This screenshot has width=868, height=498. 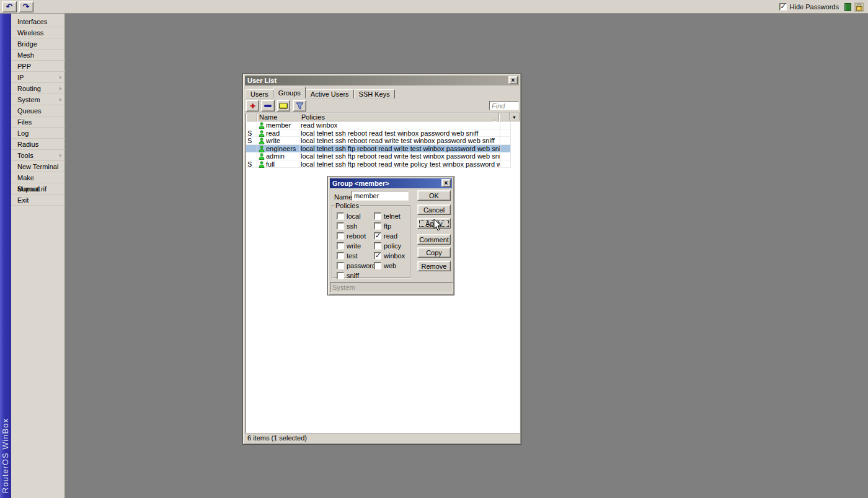 What do you see at coordinates (815, 7) in the screenshot?
I see `hide-passwords-label: Hide Passwords` at bounding box center [815, 7].